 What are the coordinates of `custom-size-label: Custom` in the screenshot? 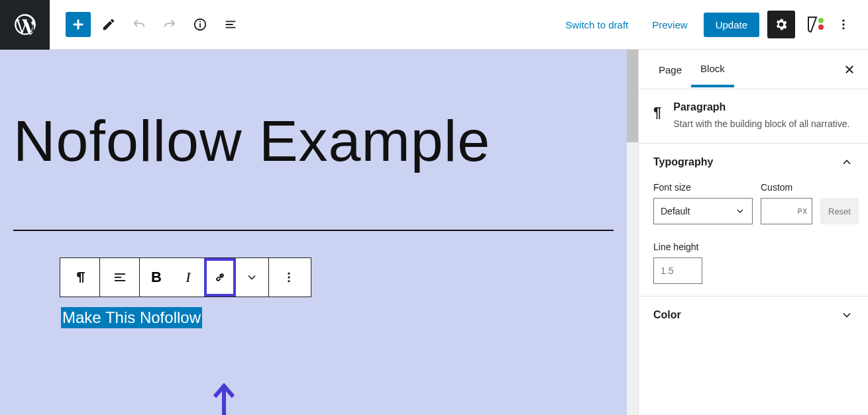 It's located at (787, 187).